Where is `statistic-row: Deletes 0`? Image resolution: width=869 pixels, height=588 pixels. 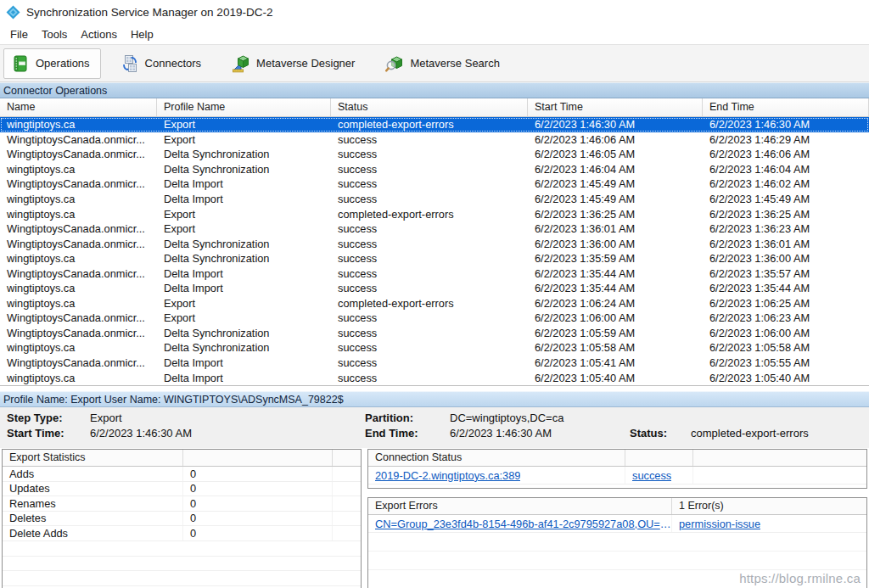
statistic-row: Deletes 0 is located at coordinates (182, 519).